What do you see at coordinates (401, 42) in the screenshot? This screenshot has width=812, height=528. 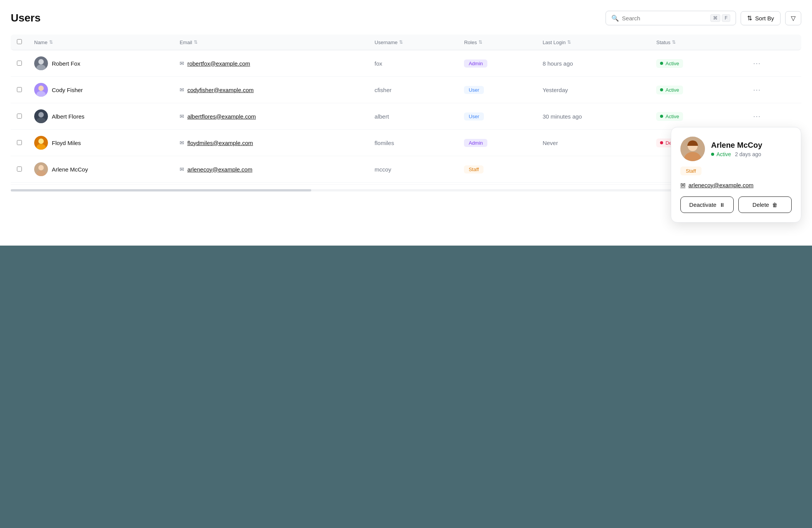 I see `username-sort-icon: ⇅` at bounding box center [401, 42].